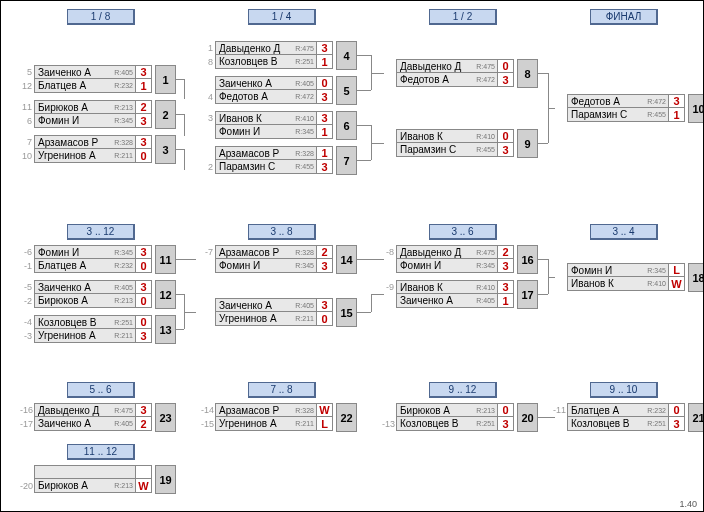 Image resolution: width=704 pixels, height=512 pixels. I want to click on match-23: -16-17Давыденко ДR:475Заиченко АR:405322…, so click(98, 418).